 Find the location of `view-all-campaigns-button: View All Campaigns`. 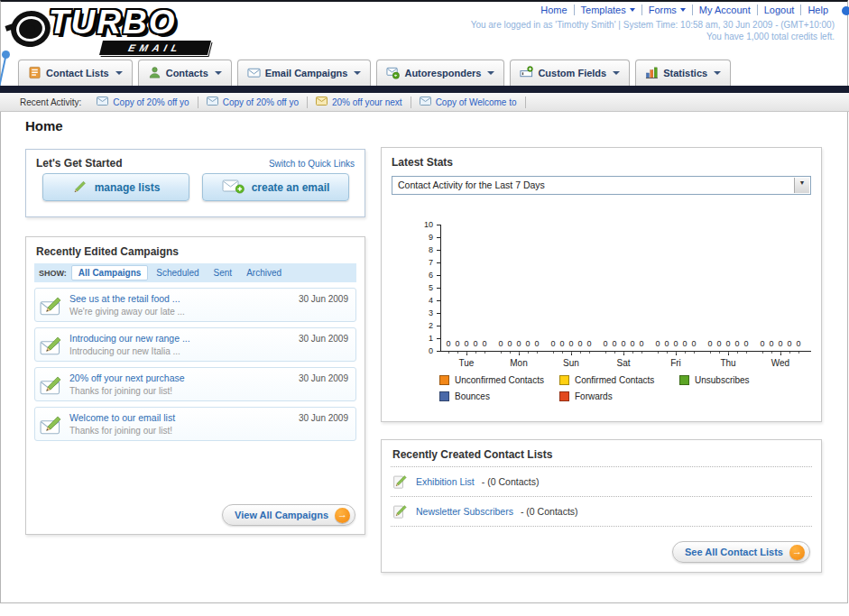

view-all-campaigns-button: View All Campaigns is located at coordinates (289, 515).